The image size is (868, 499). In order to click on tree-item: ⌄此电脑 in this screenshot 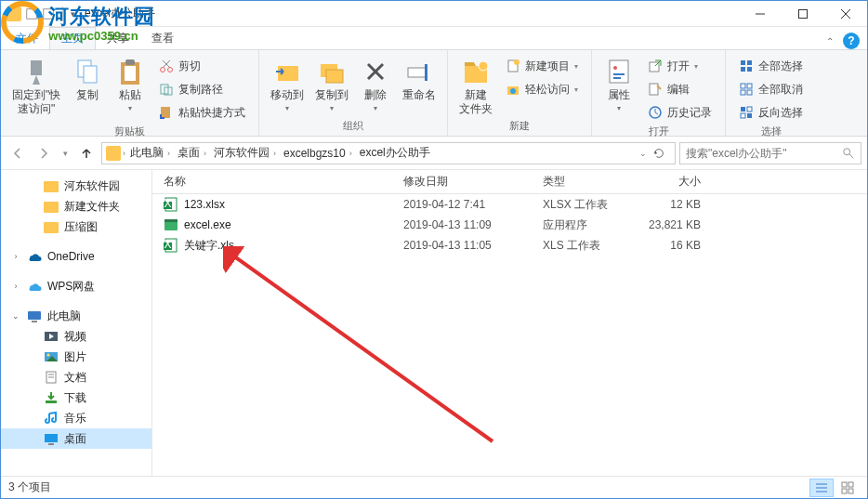, I will do `click(76, 316)`.